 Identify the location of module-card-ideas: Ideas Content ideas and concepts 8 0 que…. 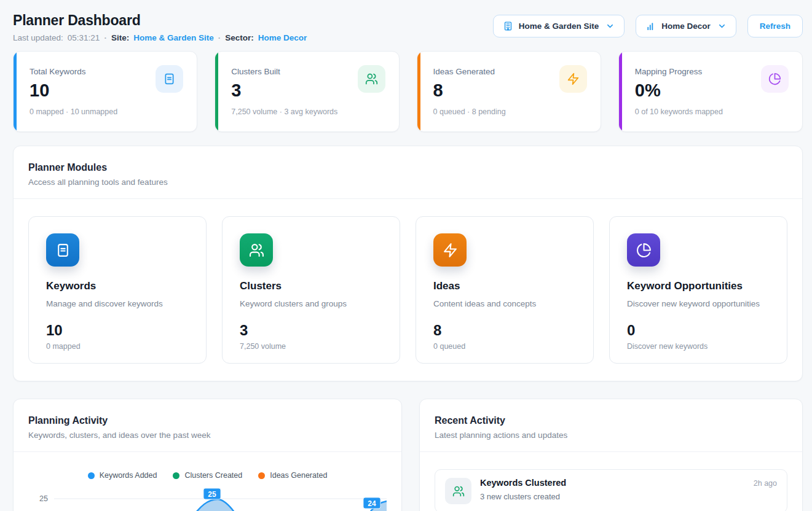
(505, 290).